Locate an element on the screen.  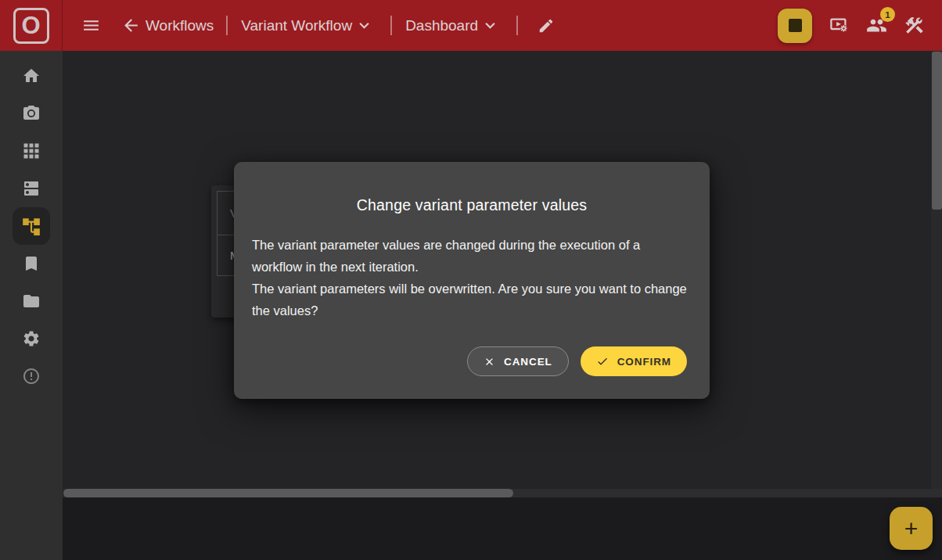
user-count-badge: 1 is located at coordinates (887, 14).